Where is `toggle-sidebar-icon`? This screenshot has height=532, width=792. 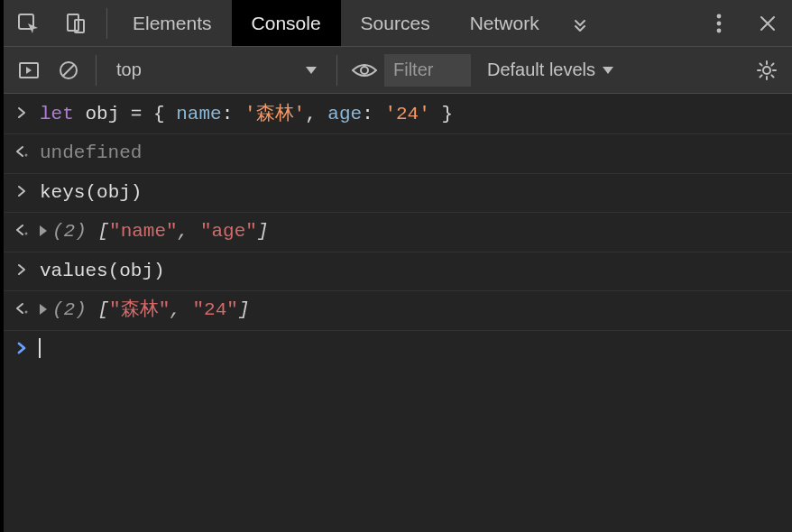
toggle-sidebar-icon is located at coordinates (29, 70).